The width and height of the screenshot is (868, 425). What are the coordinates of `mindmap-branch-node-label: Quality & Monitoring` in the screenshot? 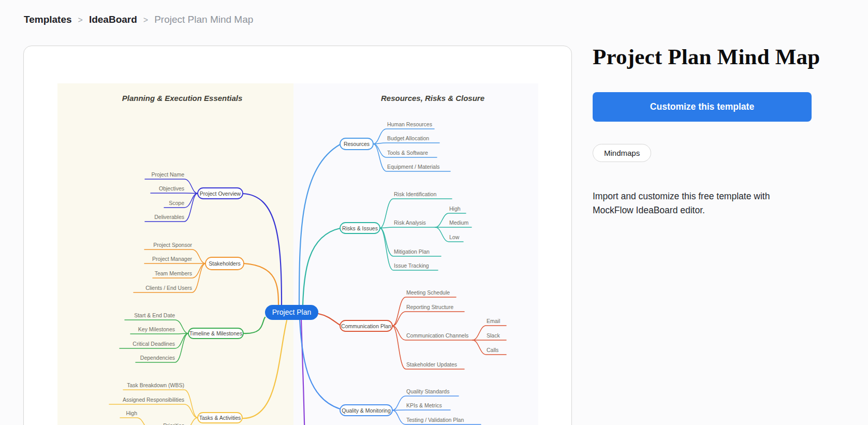 It's located at (366, 411).